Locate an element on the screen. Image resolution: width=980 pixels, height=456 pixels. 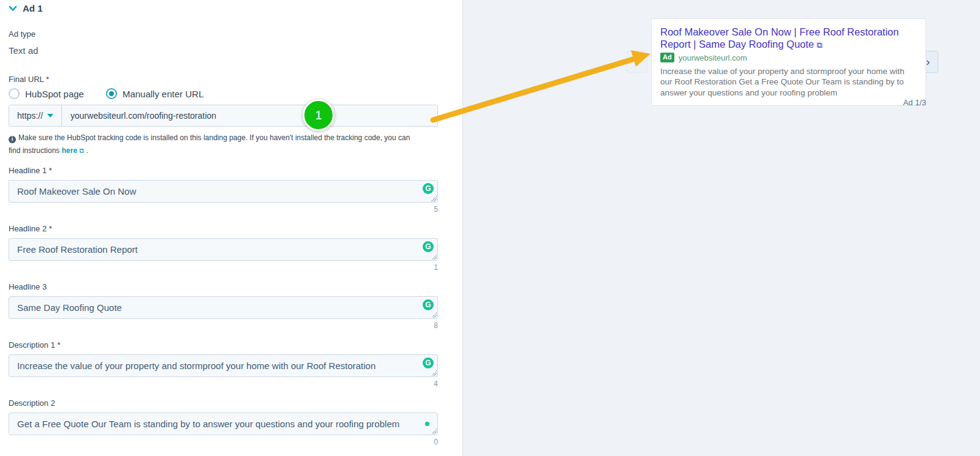
description1-input: Increase the value of your property and … is located at coordinates (223, 366).